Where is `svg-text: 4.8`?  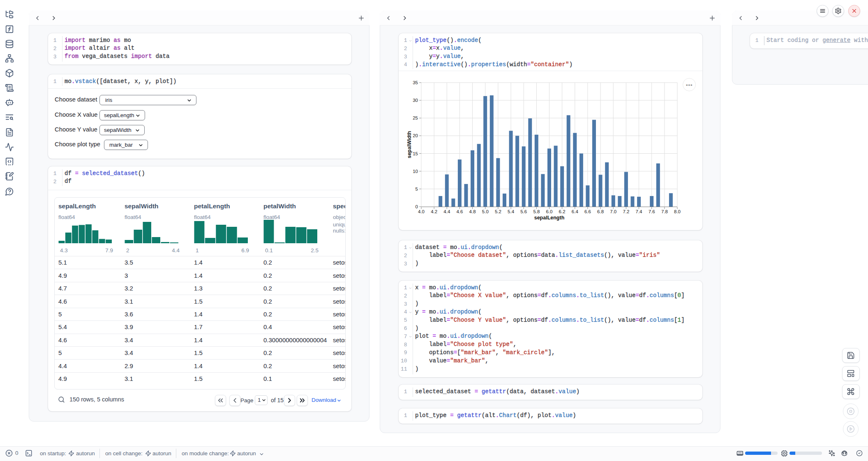
svg-text: 4.8 is located at coordinates (473, 212).